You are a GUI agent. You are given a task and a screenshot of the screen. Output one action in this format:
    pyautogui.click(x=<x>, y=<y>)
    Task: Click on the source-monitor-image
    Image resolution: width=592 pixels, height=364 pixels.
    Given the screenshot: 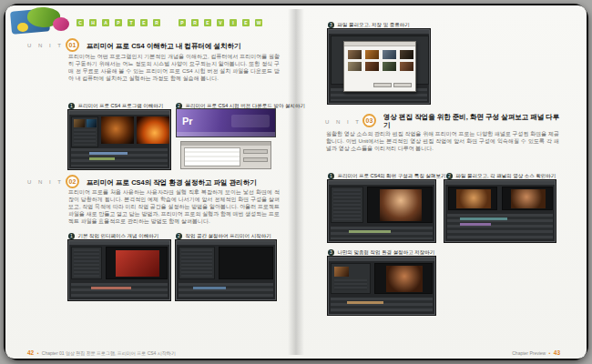 What is the action you would take?
    pyautogui.click(x=117, y=130)
    